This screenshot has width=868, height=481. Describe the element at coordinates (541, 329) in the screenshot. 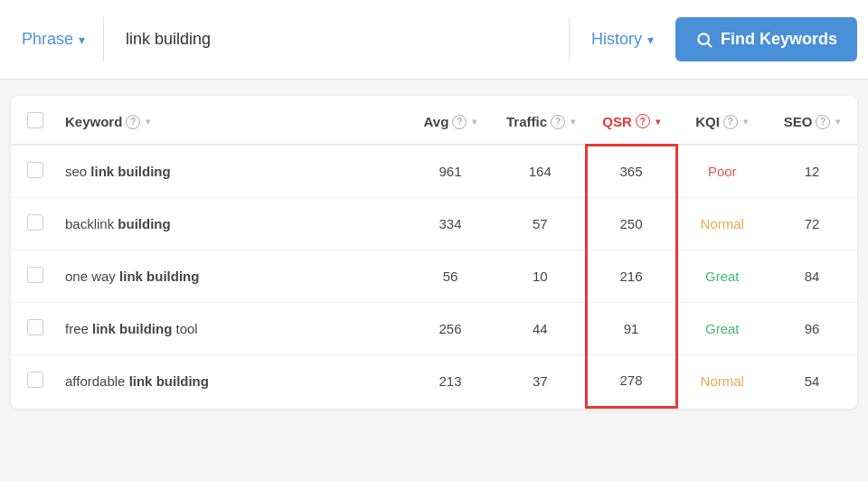

I see `traffic-cell: 44` at that location.